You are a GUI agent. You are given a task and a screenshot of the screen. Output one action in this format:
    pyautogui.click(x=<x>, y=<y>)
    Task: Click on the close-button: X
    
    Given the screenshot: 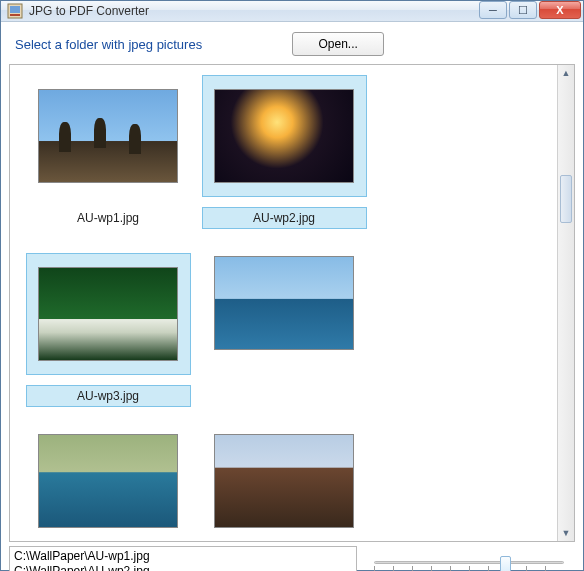 What is the action you would take?
    pyautogui.click(x=560, y=10)
    